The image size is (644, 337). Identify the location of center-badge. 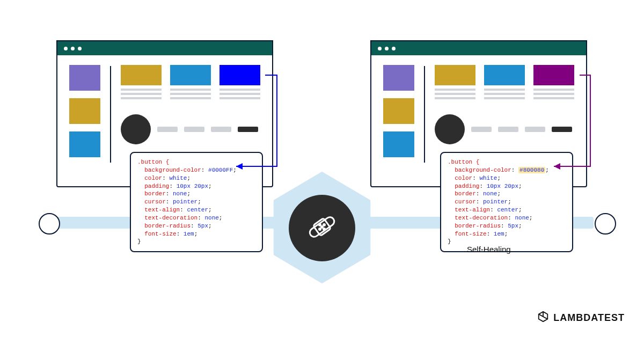
(322, 228).